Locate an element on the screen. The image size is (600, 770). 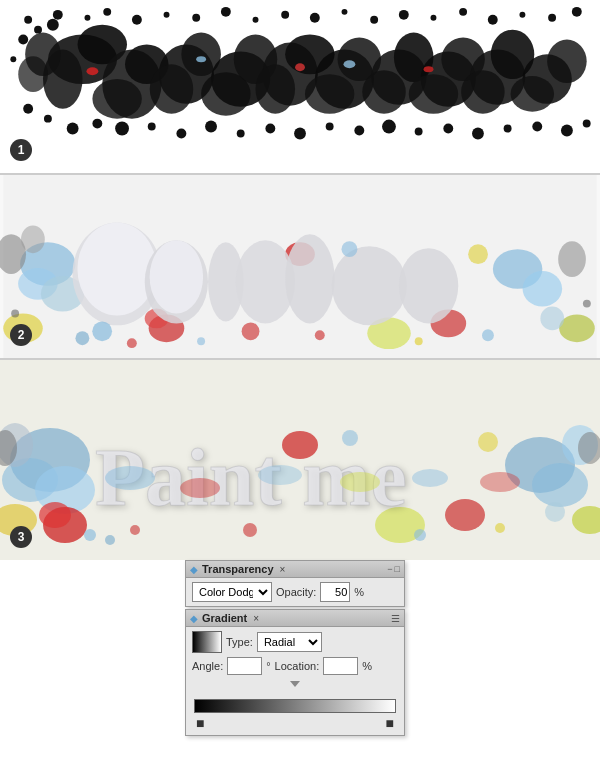
transparency-close-button: × is located at coordinates (283, 570).